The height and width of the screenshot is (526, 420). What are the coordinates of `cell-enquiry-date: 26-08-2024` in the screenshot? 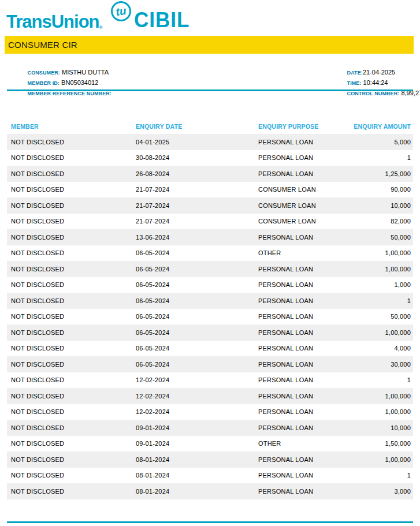 It's located at (193, 174).